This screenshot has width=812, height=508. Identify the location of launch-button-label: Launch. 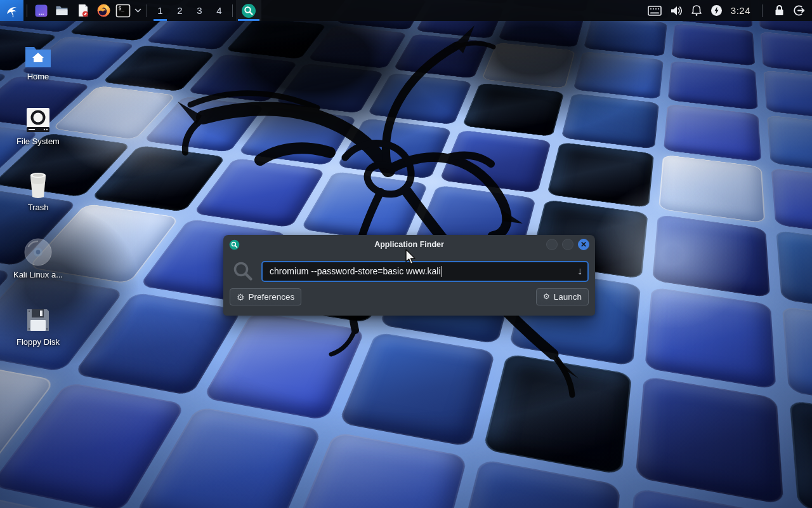
(568, 297).